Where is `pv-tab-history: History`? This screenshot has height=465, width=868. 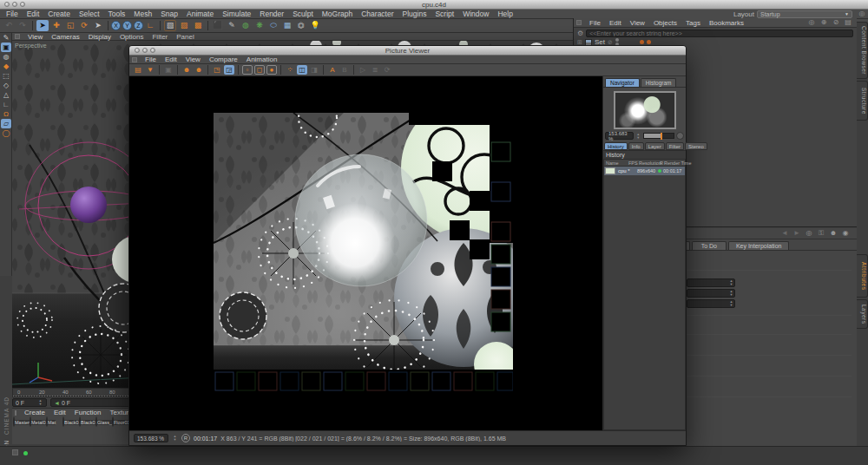 pv-tab-history: History is located at coordinates (616, 146).